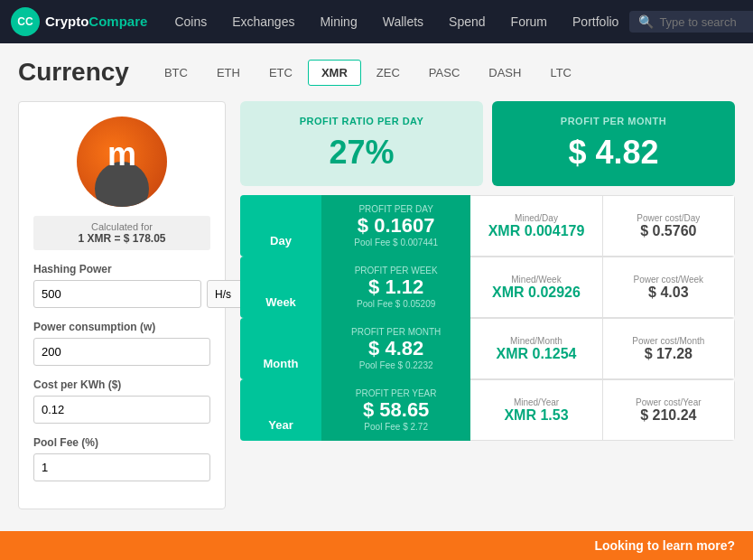 Image resolution: width=753 pixels, height=560 pixels. What do you see at coordinates (122, 238) in the screenshot?
I see `calc-rate: 1 XMR = $ 178.05` at bounding box center [122, 238].